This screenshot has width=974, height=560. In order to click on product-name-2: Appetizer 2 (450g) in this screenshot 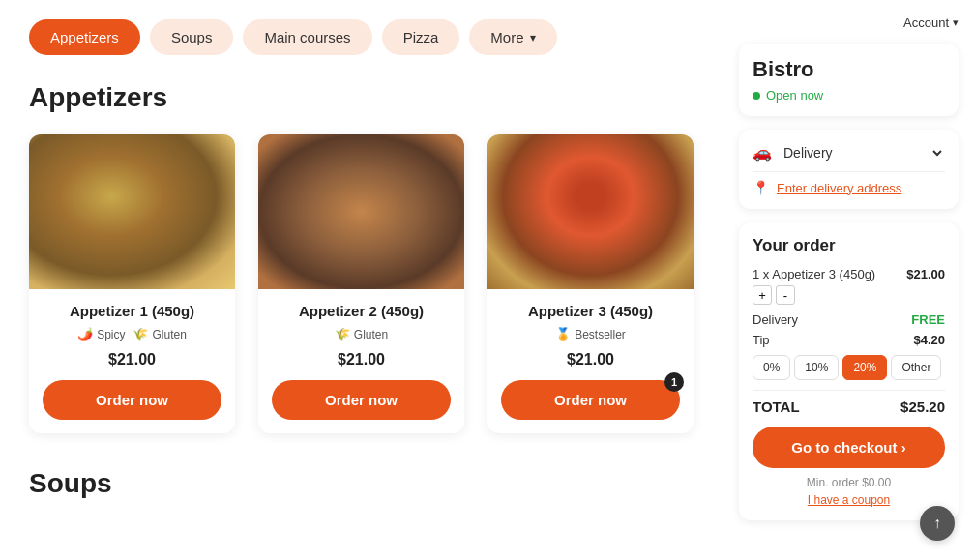, I will do `click(362, 311)`.